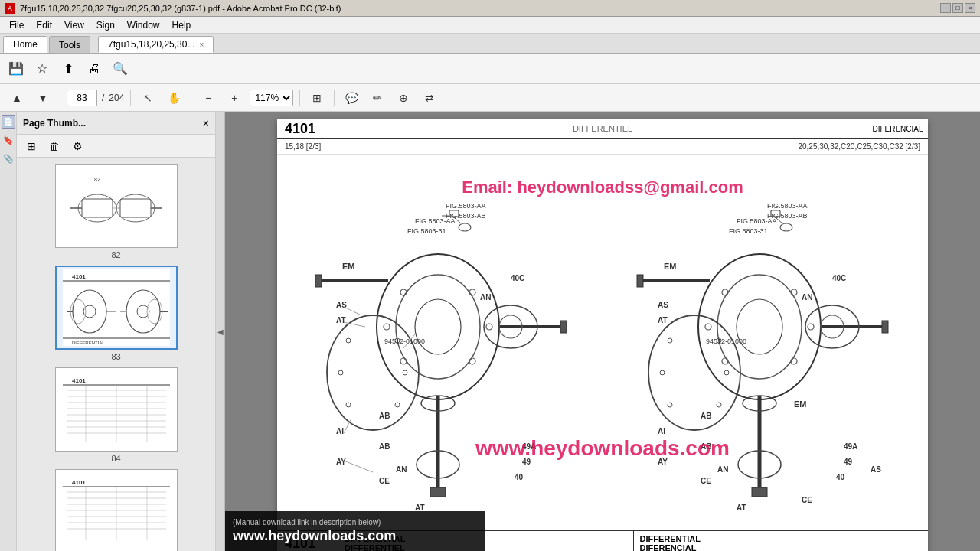 The height and width of the screenshot is (551, 980). I want to click on page-num-top-label: 4101, so click(300, 129).